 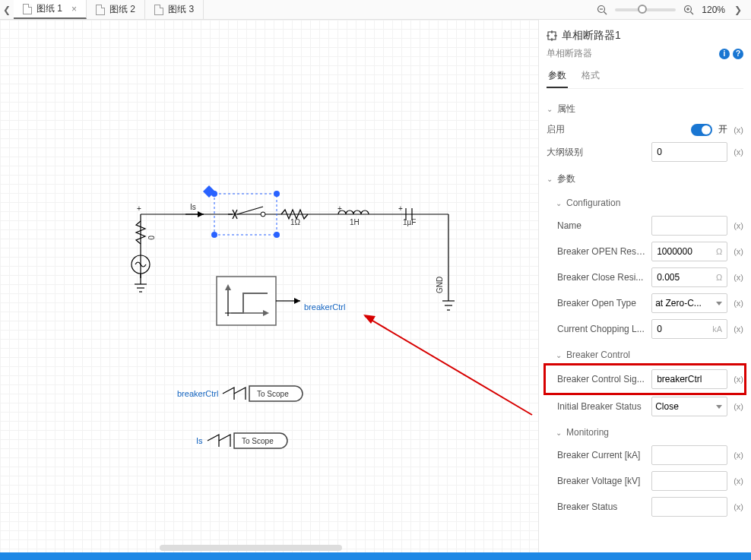 I want to click on zoom-slider, so click(x=645, y=10).